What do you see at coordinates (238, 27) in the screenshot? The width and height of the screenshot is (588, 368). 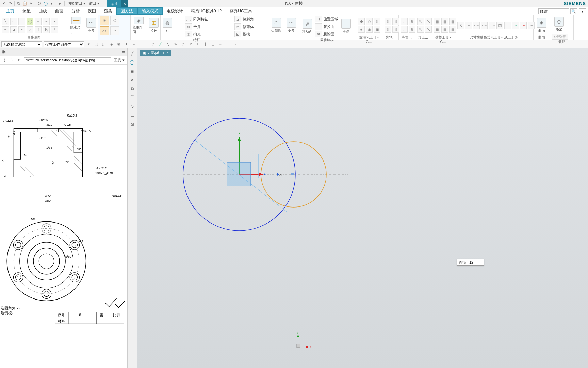 I see `trim-body-icon: ✂` at bounding box center [238, 27].